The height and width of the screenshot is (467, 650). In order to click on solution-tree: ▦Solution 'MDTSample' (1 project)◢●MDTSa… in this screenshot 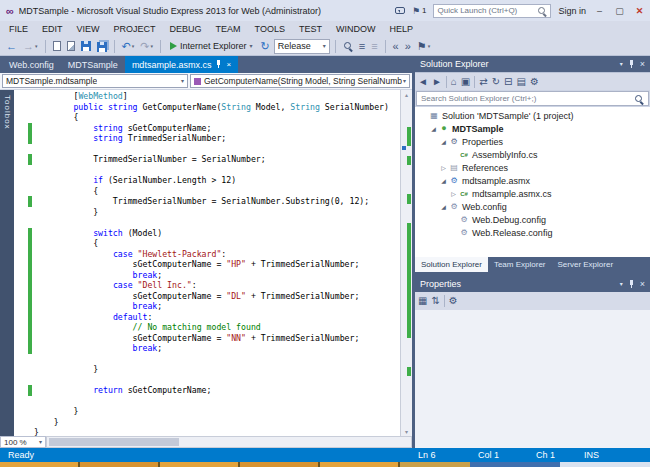, I will do `click(532, 182)`.